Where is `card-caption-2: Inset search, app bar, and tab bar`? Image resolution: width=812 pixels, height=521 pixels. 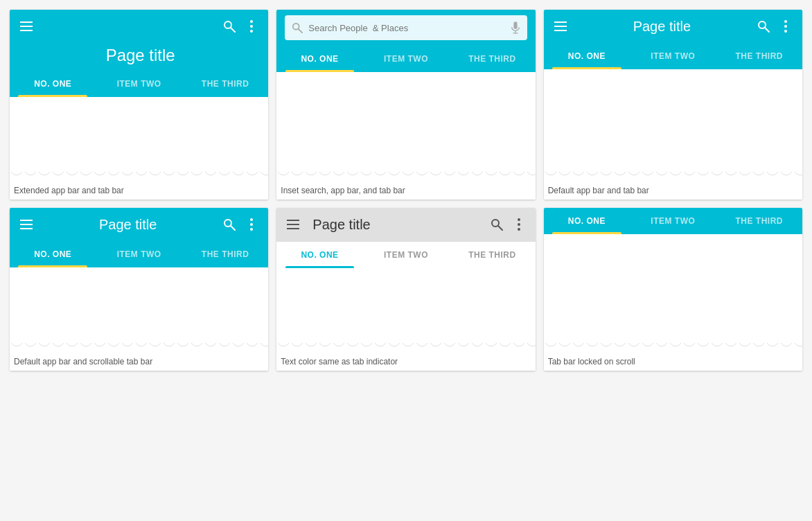
card-caption-2: Inset search, app bar, and tab bar is located at coordinates (406, 190).